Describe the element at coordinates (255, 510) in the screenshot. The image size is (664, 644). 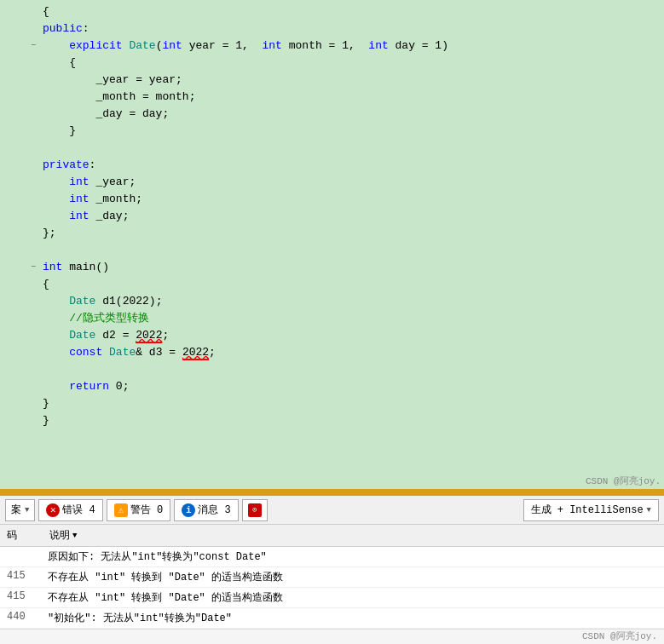
I see `filter-icon: ⊙` at that location.